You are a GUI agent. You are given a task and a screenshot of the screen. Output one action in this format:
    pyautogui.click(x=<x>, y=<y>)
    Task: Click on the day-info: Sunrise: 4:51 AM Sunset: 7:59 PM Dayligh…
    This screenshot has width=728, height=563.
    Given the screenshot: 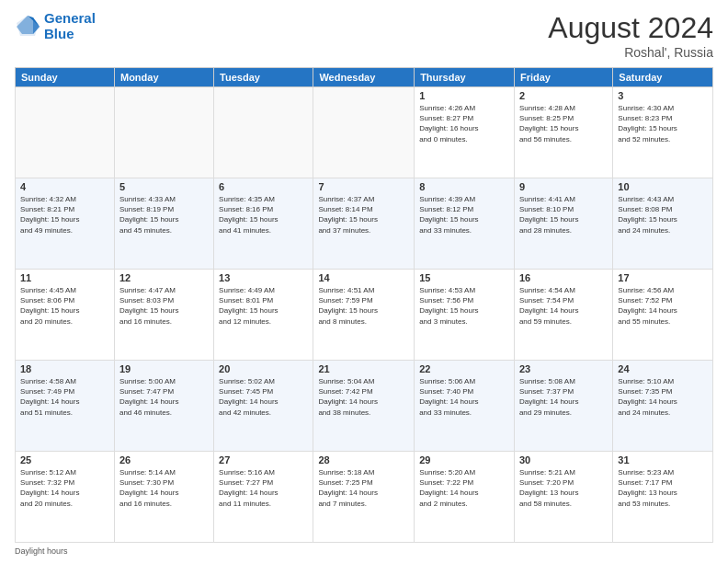 What is the action you would take?
    pyautogui.click(x=364, y=305)
    